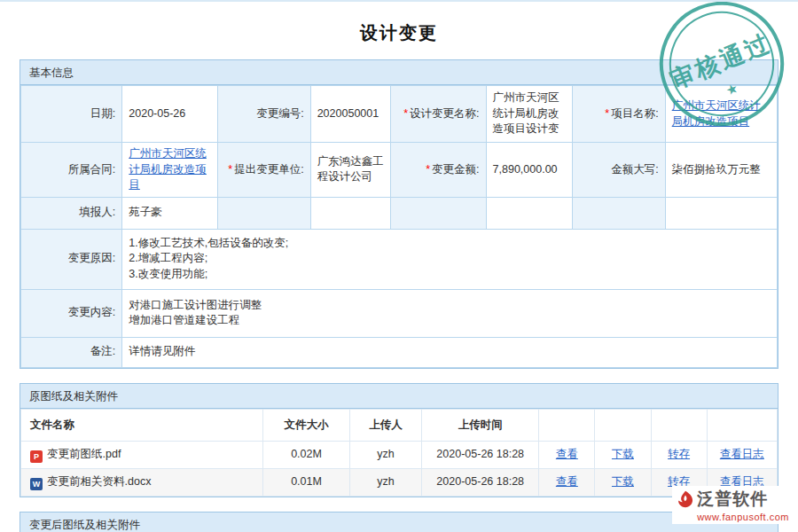 This screenshot has height=532, width=798. What do you see at coordinates (732, 505) in the screenshot?
I see `fanpu-logo: 泛普软件 www.fanpusoft.com` at bounding box center [732, 505].